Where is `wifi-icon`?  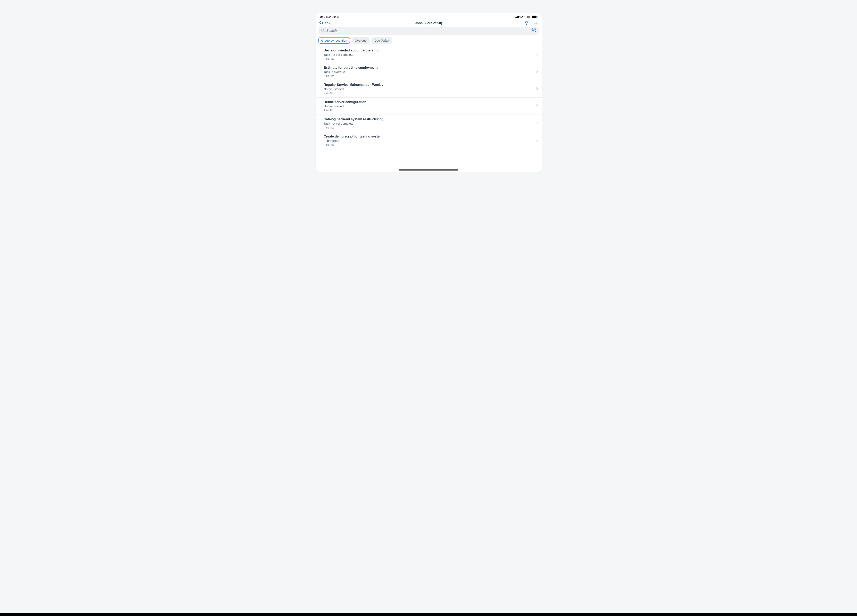
wifi-icon is located at coordinates (521, 17).